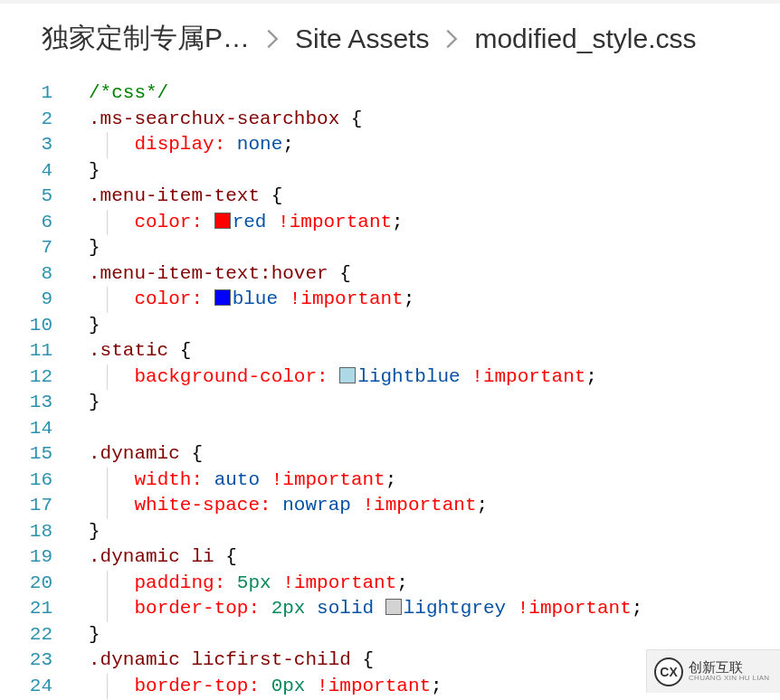  What do you see at coordinates (289, 686) in the screenshot?
I see `code-token: 0px` at bounding box center [289, 686].